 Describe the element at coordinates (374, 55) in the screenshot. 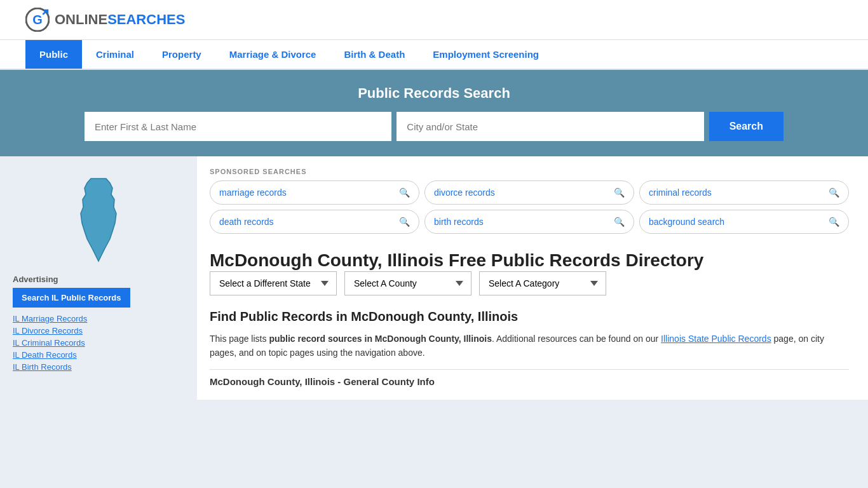

I see `nav-birth-death: Birth & Death` at that location.